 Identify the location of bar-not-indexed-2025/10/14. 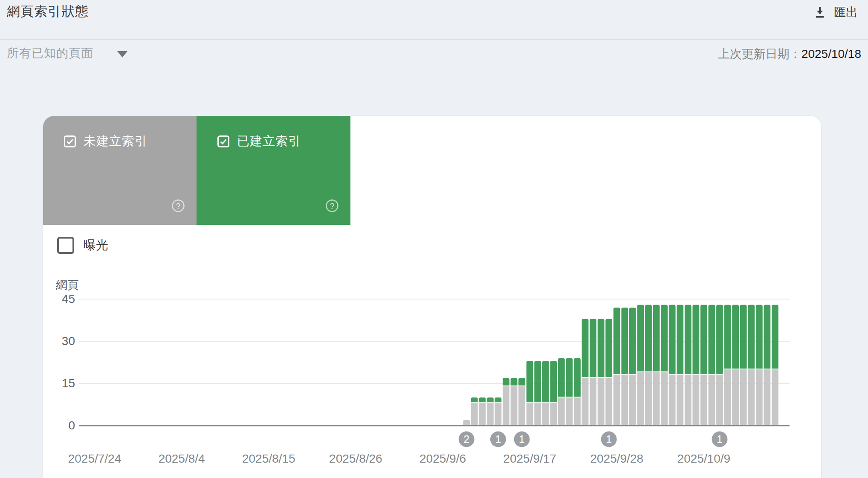
(744, 397).